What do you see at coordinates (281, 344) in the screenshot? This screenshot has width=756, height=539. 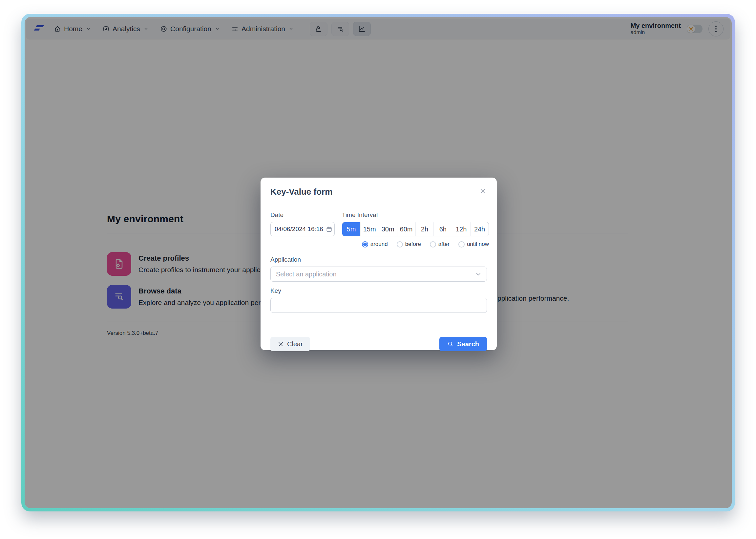 I see `x-icon` at bounding box center [281, 344].